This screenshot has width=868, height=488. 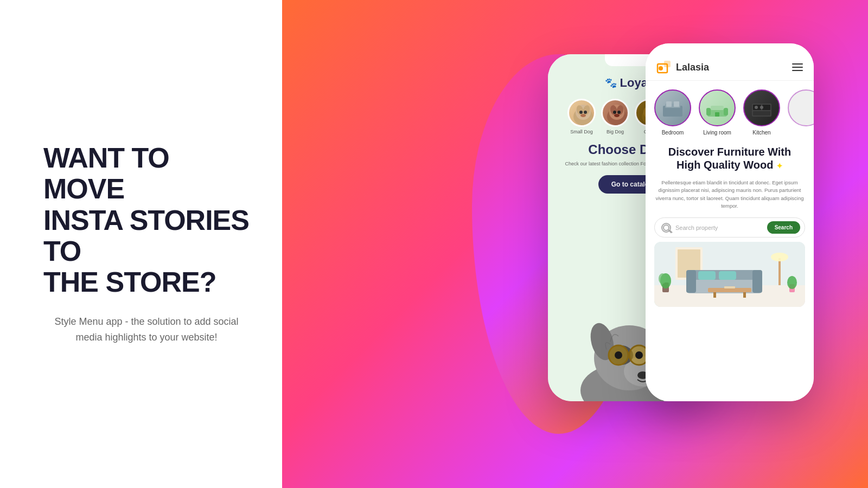 What do you see at coordinates (730, 194) in the screenshot?
I see `furniture-description: Pellentesque etiam blandit in tincidunt …` at bounding box center [730, 194].